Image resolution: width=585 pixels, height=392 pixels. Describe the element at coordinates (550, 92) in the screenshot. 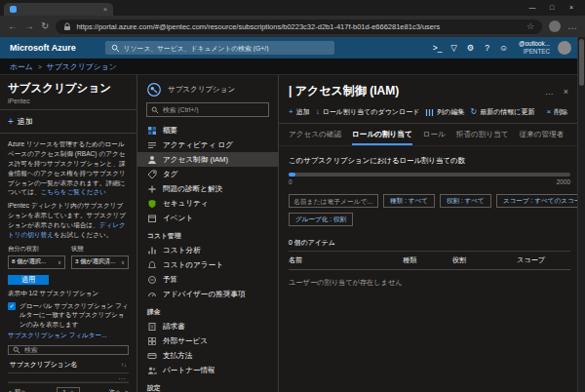

I see `blade-more-options-icon: …` at that location.